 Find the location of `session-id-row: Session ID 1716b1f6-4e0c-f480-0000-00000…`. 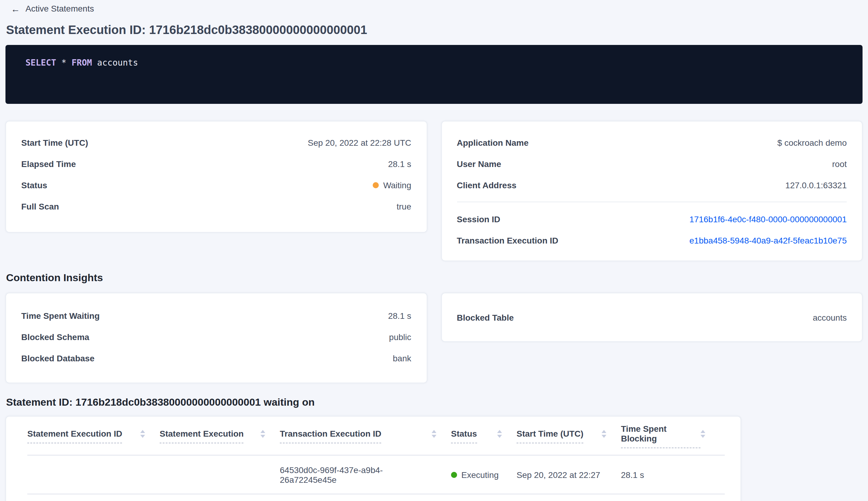

session-id-row: Session ID 1716b1f6-4e0c-f480-0000-00000… is located at coordinates (652, 219).